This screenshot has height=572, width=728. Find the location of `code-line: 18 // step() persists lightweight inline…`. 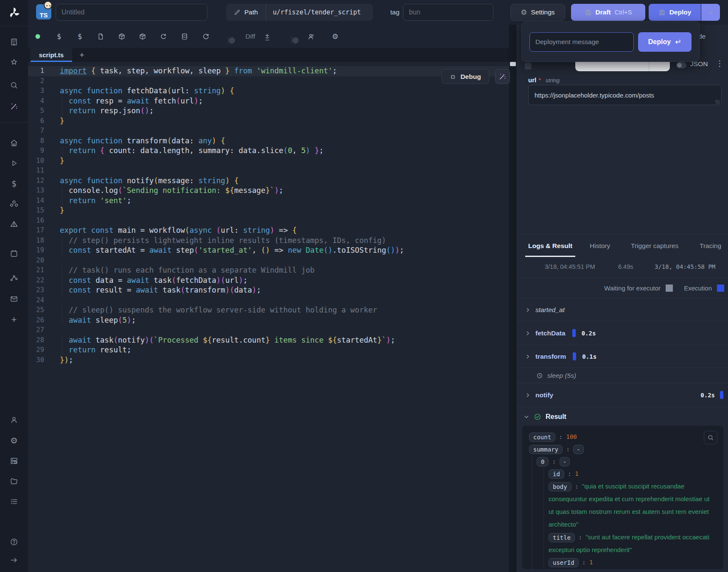

code-line: 18 // step() persists lightweight inline… is located at coordinates (269, 241).